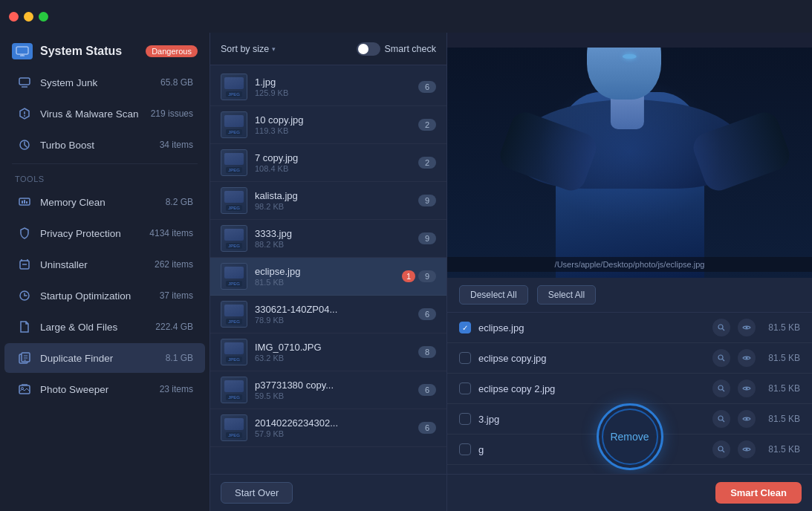  What do you see at coordinates (105, 177) in the screenshot?
I see `tools-section-header: Tools` at bounding box center [105, 177].